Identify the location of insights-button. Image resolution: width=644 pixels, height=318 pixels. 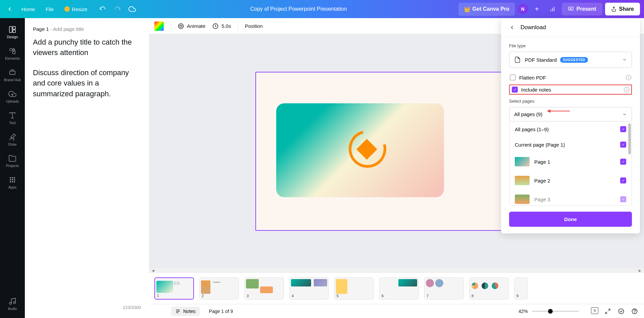
(552, 9).